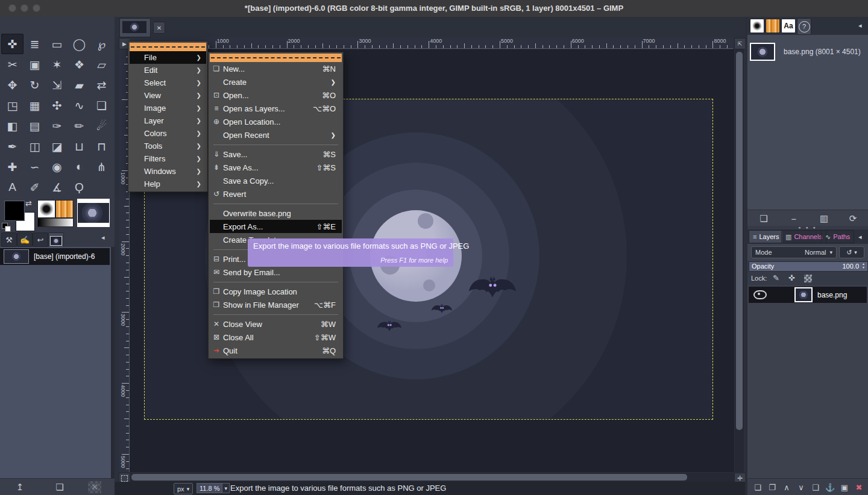 Image resolution: width=868 pixels, height=495 pixels. Describe the element at coordinates (57, 85) in the screenshot. I see `tool-scale: ⇲` at that location.